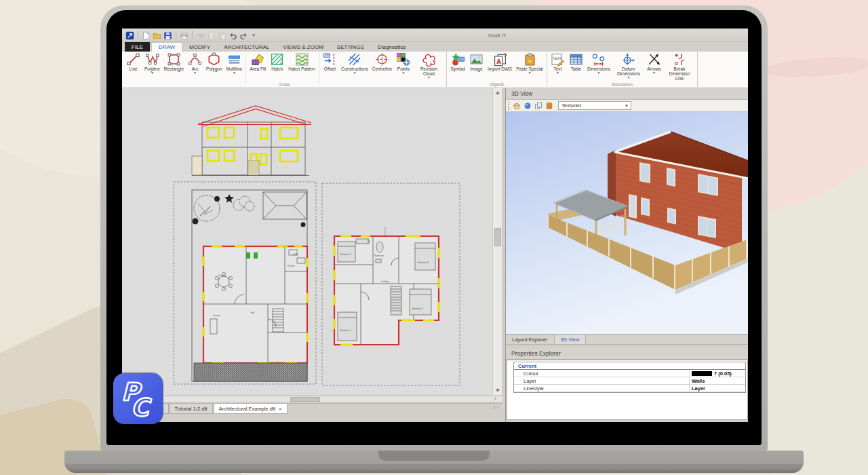 This screenshot has height=475, width=868. What do you see at coordinates (654, 63) in the screenshot?
I see `tool-arrows: Arrows▼` at bounding box center [654, 63].